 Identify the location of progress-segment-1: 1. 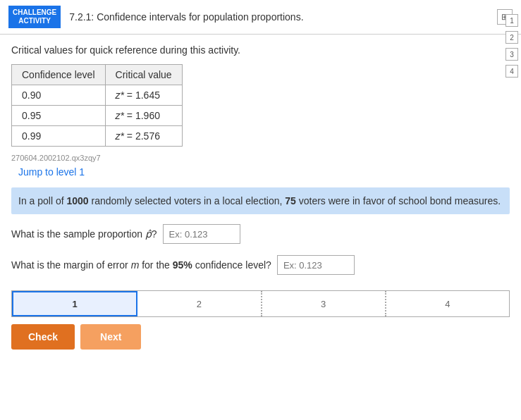
(75, 304).